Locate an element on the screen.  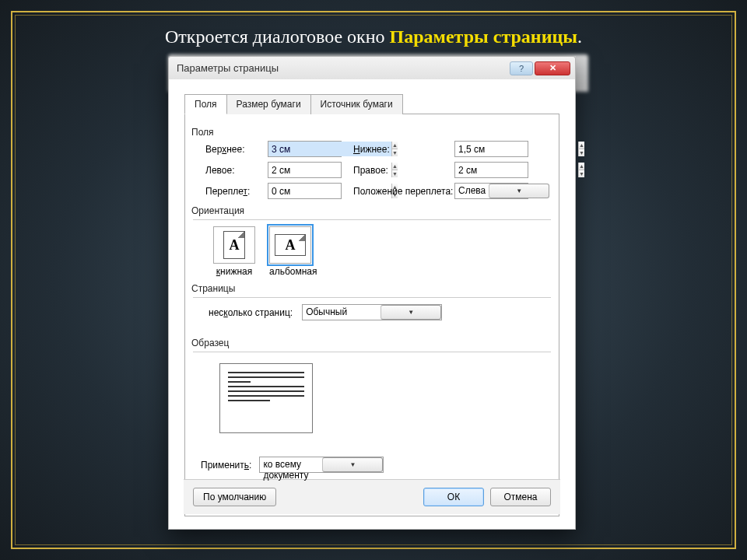
select-apply-to-value: ко всему документу is located at coordinates (291, 465).